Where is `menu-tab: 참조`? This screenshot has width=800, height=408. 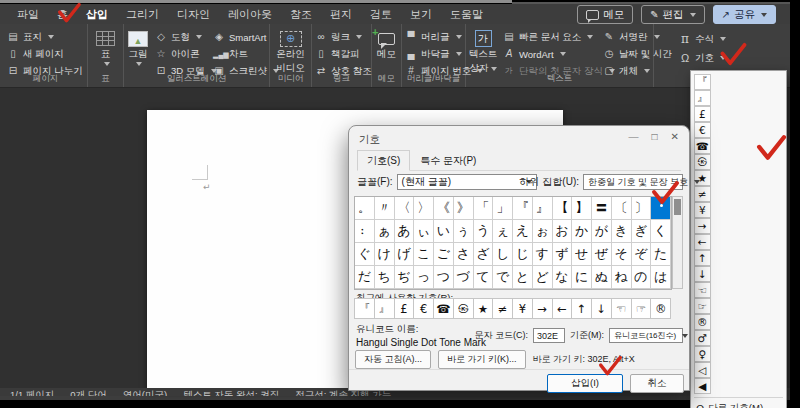 menu-tab: 참조 is located at coordinates (301, 14).